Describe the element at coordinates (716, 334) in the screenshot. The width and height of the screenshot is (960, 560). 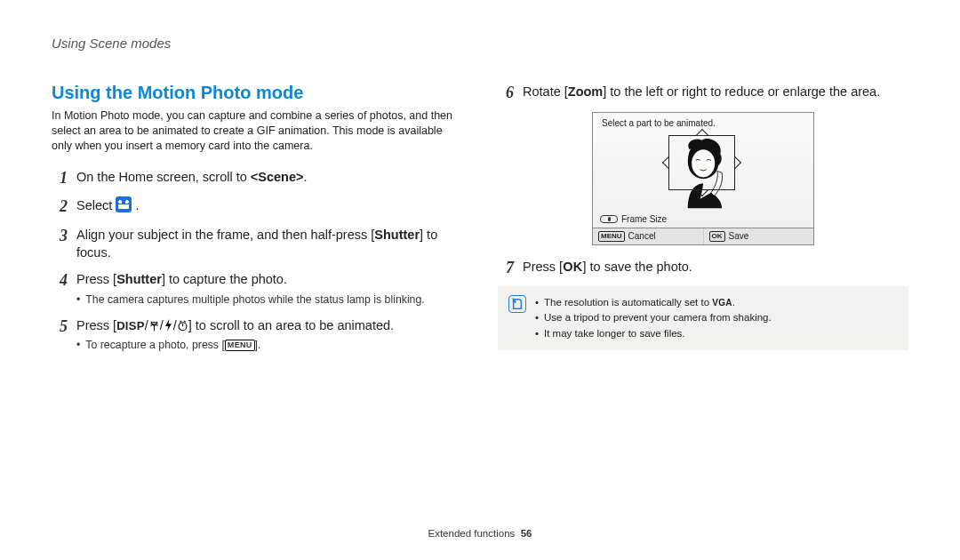
I see `note-line-3: It may take longer to save files.` at that location.